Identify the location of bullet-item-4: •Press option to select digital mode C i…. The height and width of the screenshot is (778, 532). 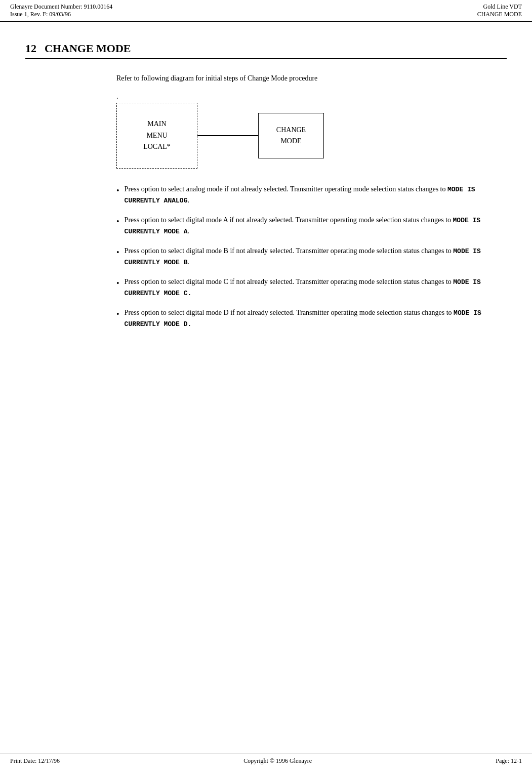
(312, 288).